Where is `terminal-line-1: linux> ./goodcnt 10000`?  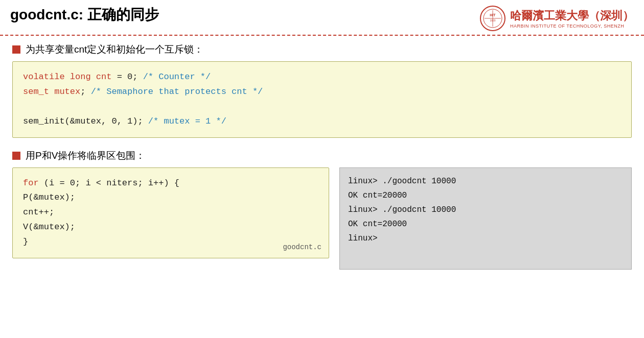 terminal-line-1: linux> ./goodcnt 10000 is located at coordinates (486, 181).